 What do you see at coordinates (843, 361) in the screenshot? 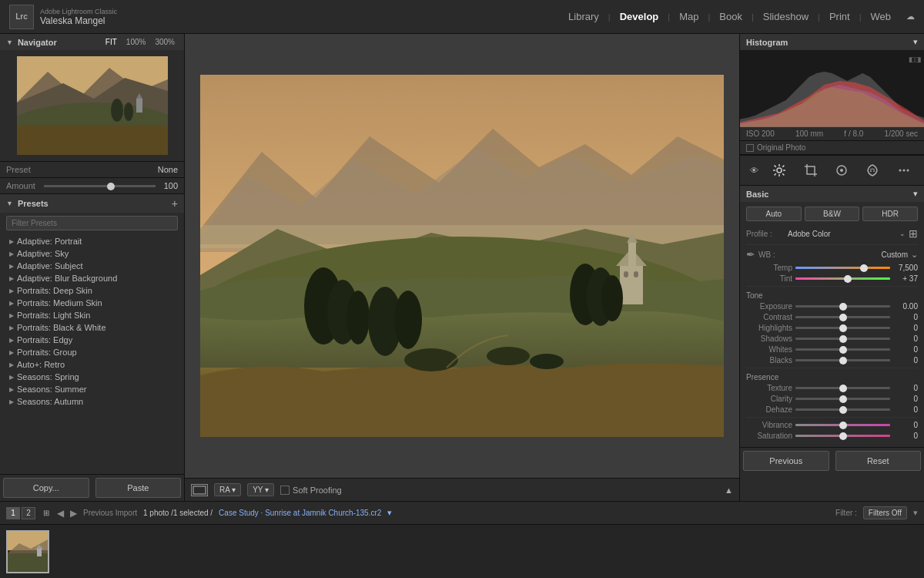
I see `blacks-thumb` at bounding box center [843, 361].